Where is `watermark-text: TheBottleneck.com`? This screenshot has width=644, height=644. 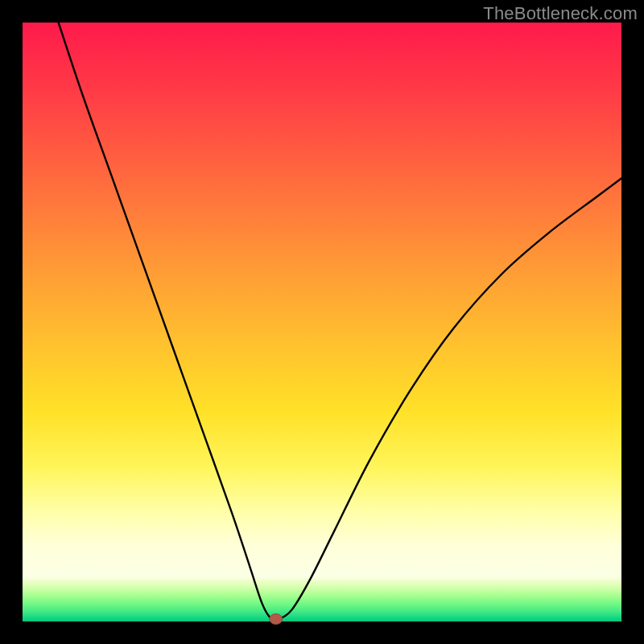
watermark-text: TheBottleneck.com is located at coordinates (560, 14).